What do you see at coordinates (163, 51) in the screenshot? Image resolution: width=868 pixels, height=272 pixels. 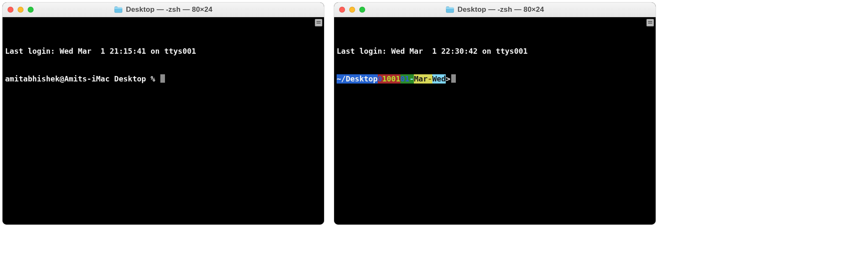 I see `last-login-line: Last login: Wed Mar 1 21:15:41 on ttys00…` at bounding box center [163, 51].